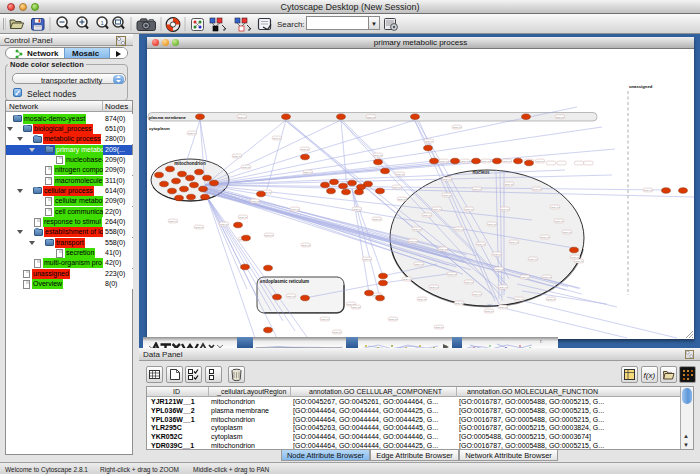 This screenshot has width=700, height=474. What do you see at coordinates (641, 86) in the screenshot?
I see `svg-text: unassigned` at bounding box center [641, 86].